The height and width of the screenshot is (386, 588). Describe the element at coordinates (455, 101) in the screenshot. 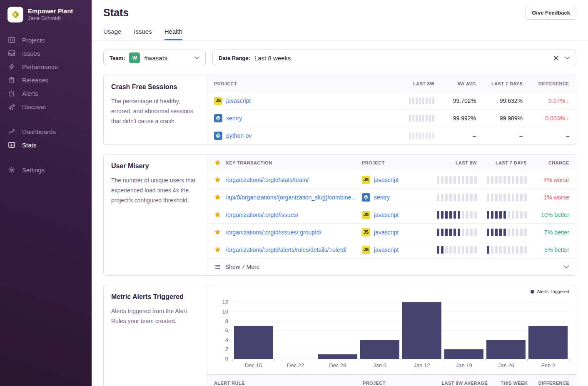

I see `avg-8w-value: 99.702%` at that location.